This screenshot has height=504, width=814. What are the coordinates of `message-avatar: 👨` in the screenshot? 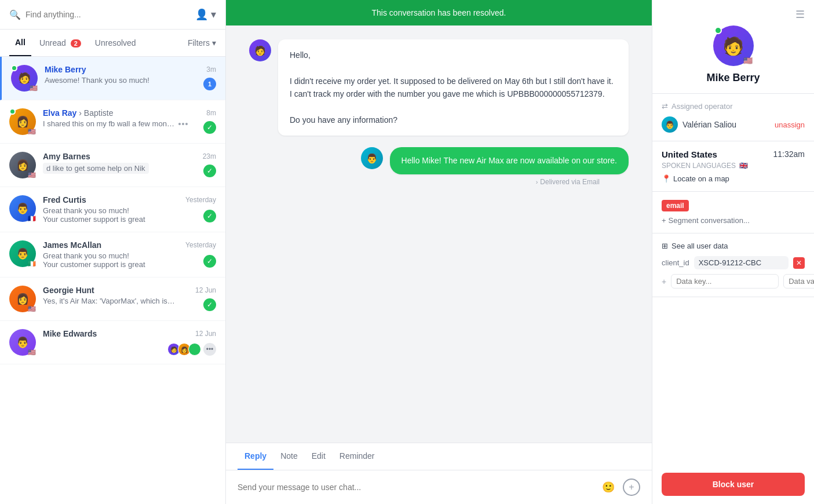 It's located at (372, 158).